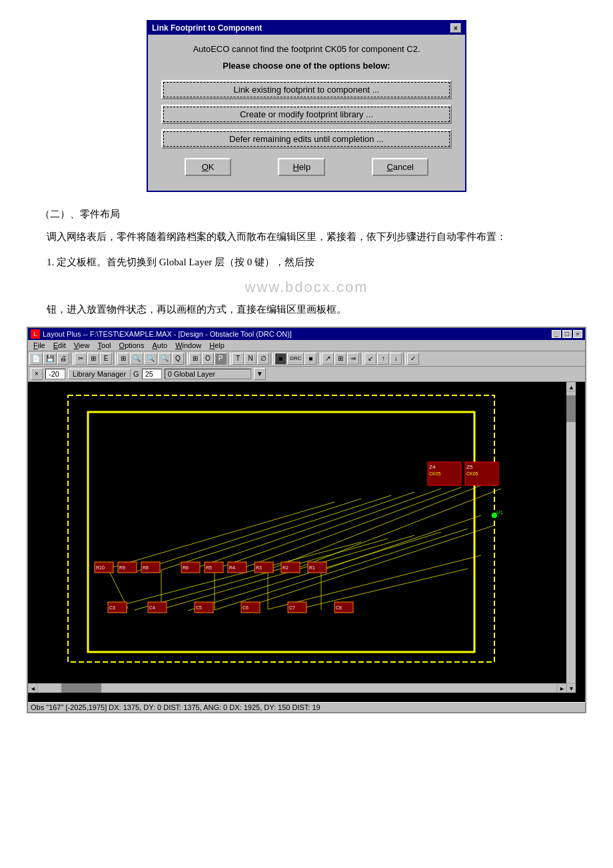 This screenshot has width=613, height=868. What do you see at coordinates (259, 568) in the screenshot?
I see `svg-text: R3` at bounding box center [259, 568].